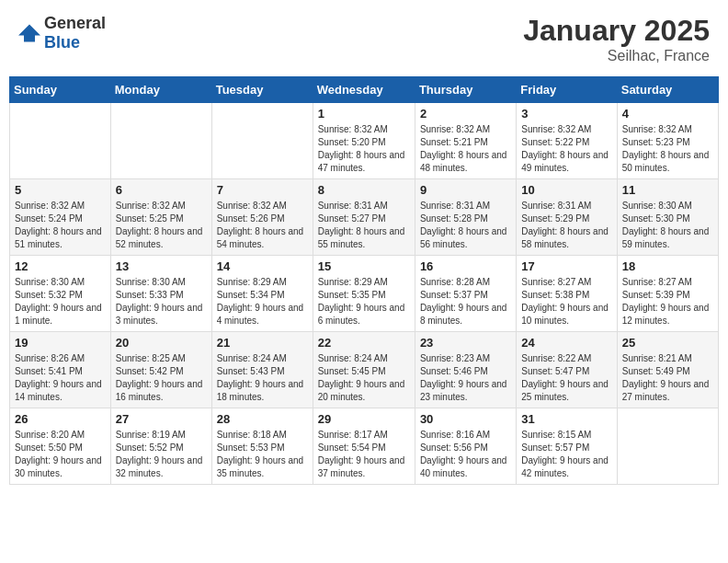  I want to click on title-block: January 2025 Seilhac, France, so click(616, 39).